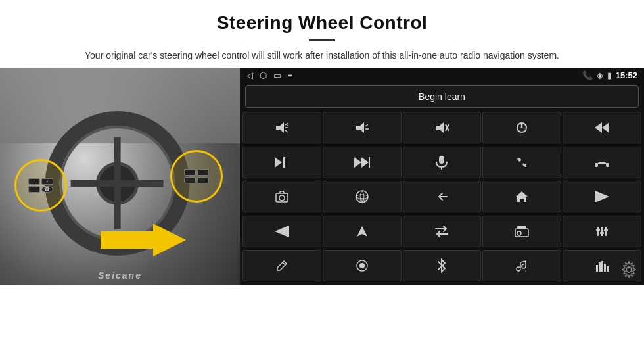  What do you see at coordinates (362, 162) in the screenshot?
I see `fast-fwd-button` at bounding box center [362, 162].